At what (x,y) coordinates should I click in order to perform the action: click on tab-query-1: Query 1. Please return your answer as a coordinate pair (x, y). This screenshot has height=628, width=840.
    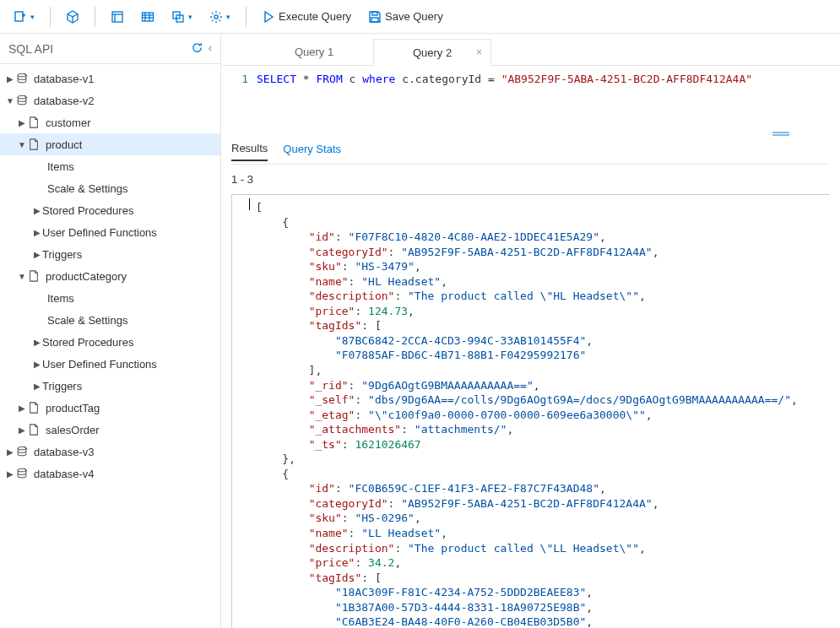
    Looking at the image, I should click on (314, 51).